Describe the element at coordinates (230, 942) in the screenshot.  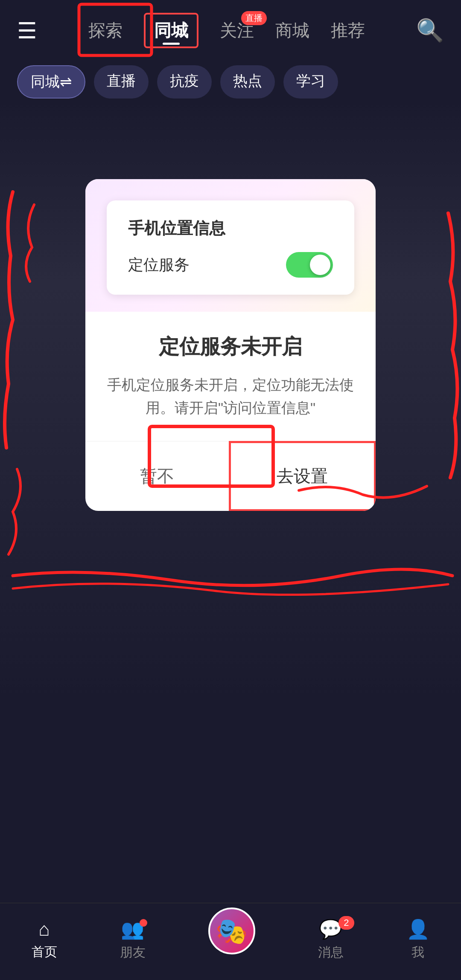
I see `bottom-navigation: ⌂ 首页 👥 朋友 🎭 💬 消息 2 👤 我` at that location.